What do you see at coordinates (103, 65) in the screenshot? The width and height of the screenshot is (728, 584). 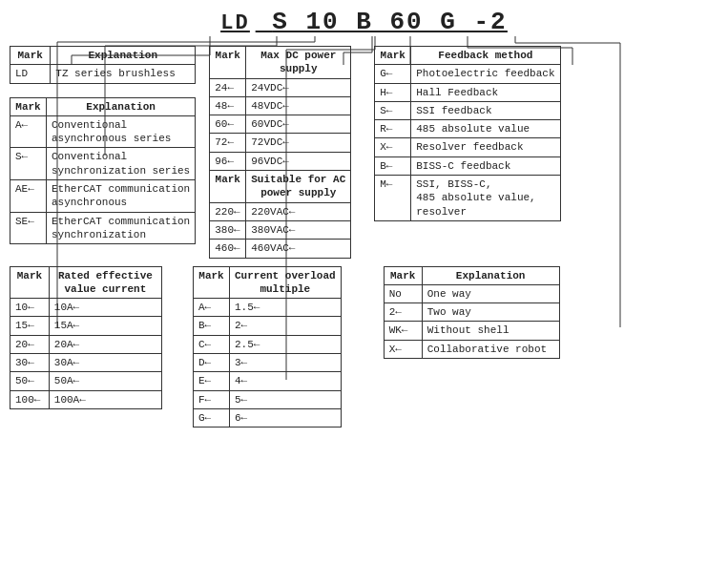 I see `table-ld: Mark Explanation LD TZ series brushless` at bounding box center [103, 65].